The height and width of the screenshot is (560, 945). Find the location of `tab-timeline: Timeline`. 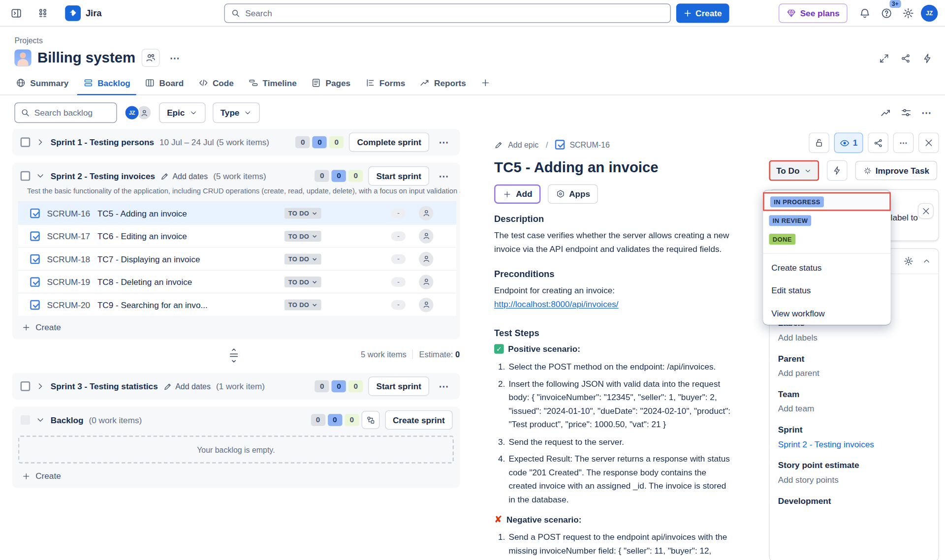

tab-timeline: Timeline is located at coordinates (273, 84).